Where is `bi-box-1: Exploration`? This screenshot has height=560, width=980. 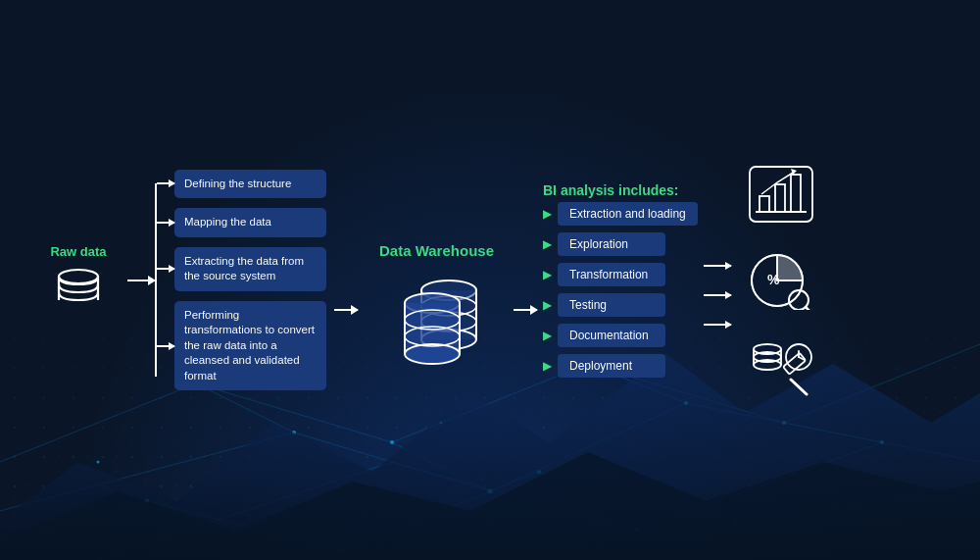
bi-box-1: Exploration is located at coordinates (612, 244).